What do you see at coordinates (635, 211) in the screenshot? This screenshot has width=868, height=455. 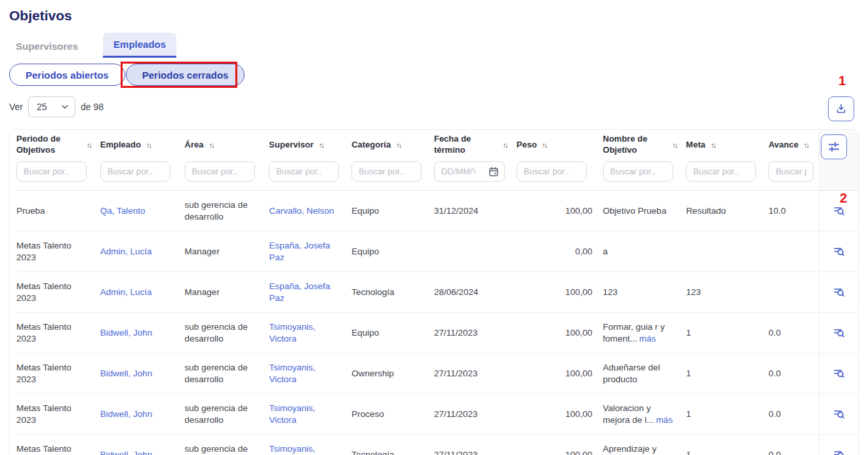 I see `nombre-value: Objetivo Prueba` at bounding box center [635, 211].